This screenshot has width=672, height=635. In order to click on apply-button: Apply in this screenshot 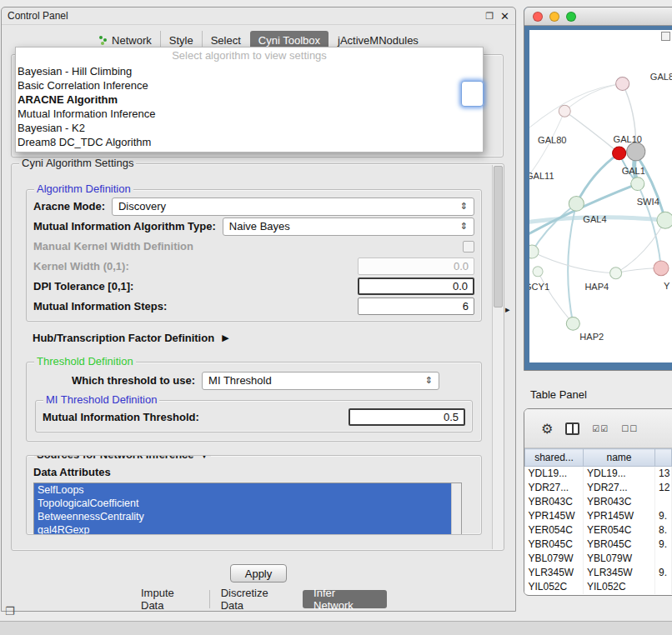, I will do `click(258, 573)`.